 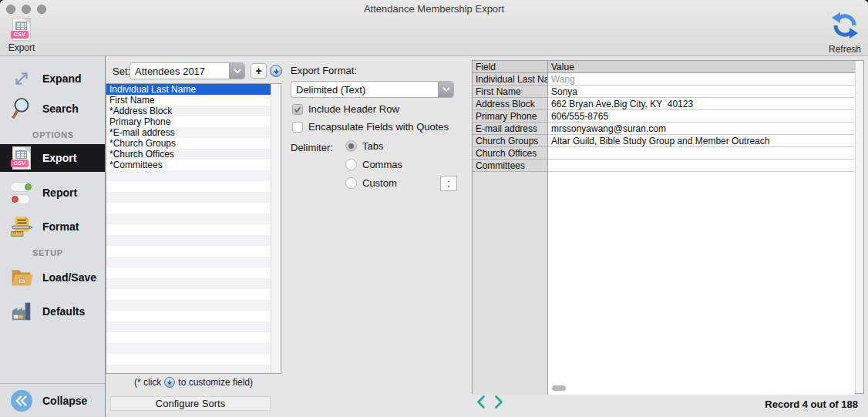 What do you see at coordinates (354, 109) in the screenshot?
I see `include-header-label: Include Header Row` at bounding box center [354, 109].